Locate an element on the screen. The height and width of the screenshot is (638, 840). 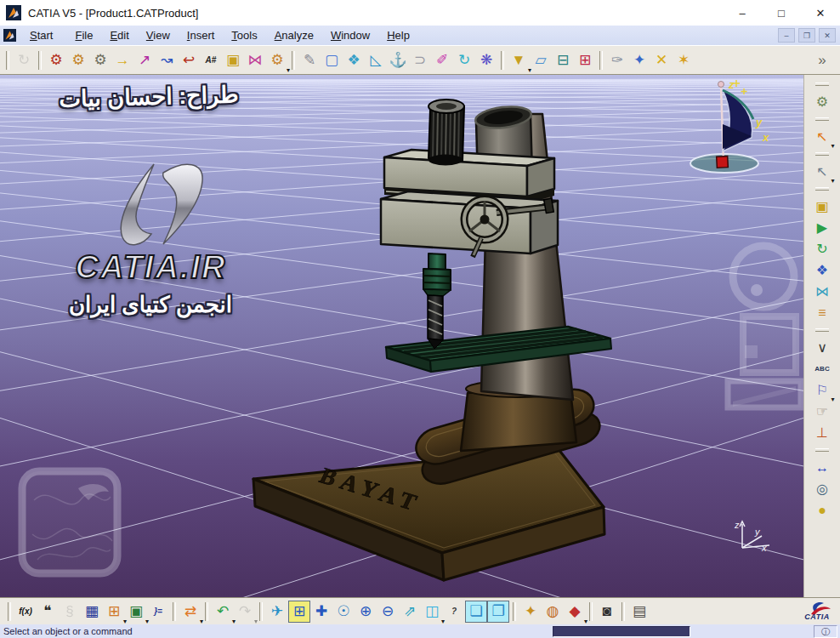
normal-view-icon: ⇗ is located at coordinates (410, 612).